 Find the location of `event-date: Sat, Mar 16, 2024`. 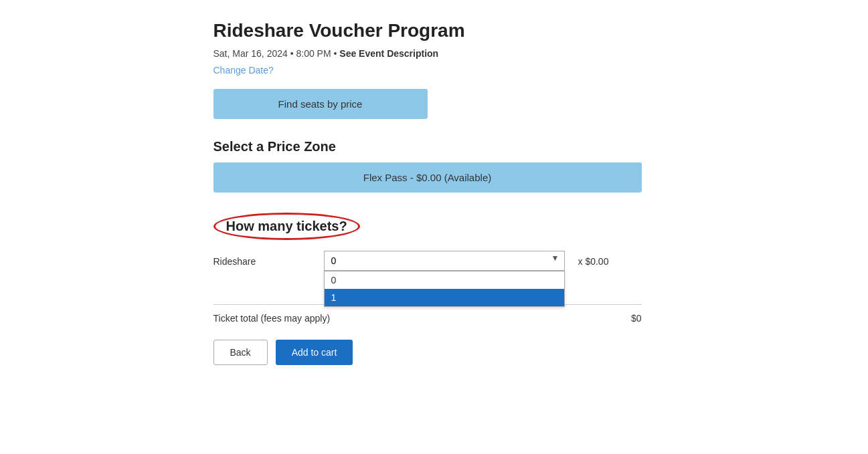

event-date: Sat, Mar 16, 2024 is located at coordinates (250, 53).